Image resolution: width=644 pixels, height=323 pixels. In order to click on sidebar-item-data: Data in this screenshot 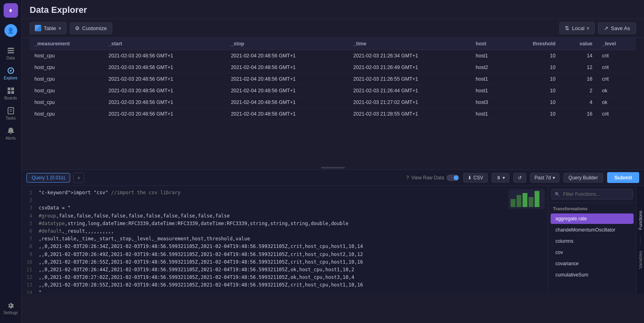, I will do `click(10, 53)`.